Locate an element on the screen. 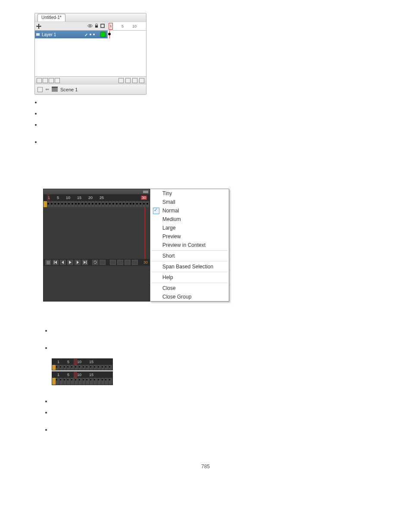 The height and width of the screenshot is (532, 411). frame-cells is located at coordinates (98, 204).